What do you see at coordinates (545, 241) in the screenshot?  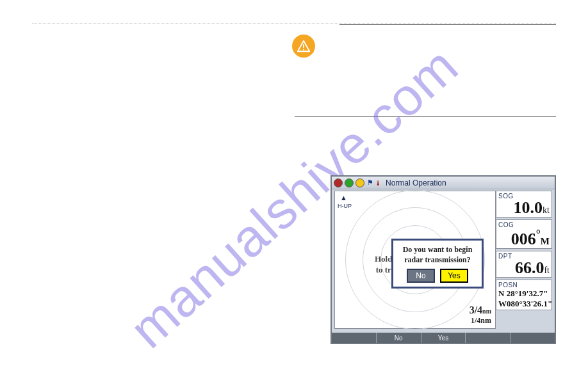 I see `cog-unit: M` at bounding box center [545, 241].